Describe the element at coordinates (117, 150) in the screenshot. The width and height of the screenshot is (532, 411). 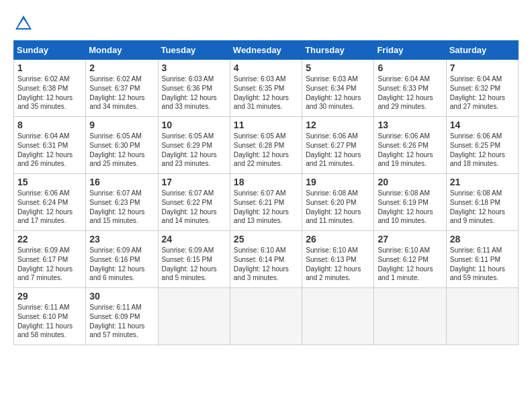
I see `cell-details: Sunrise: 6:05 AMSunset: 6:30 PMDaylight:…` at that location.